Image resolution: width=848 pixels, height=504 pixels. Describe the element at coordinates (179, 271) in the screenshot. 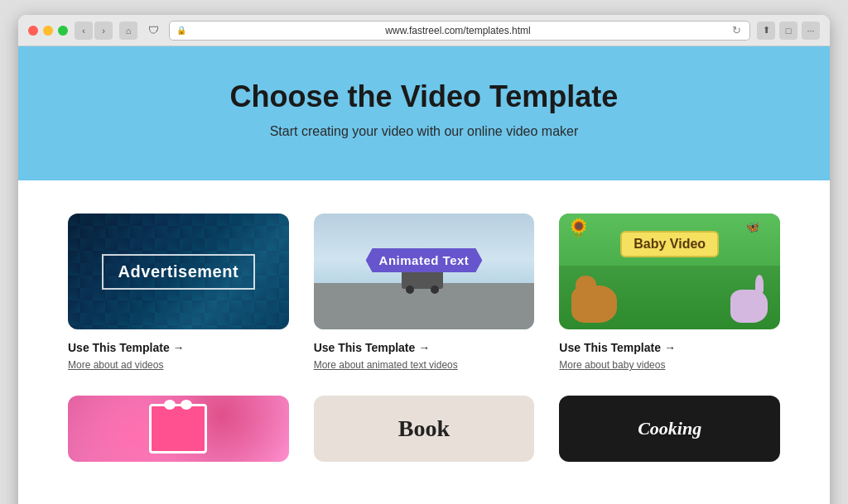

I see `advertisement-label: Advertisement` at that location.